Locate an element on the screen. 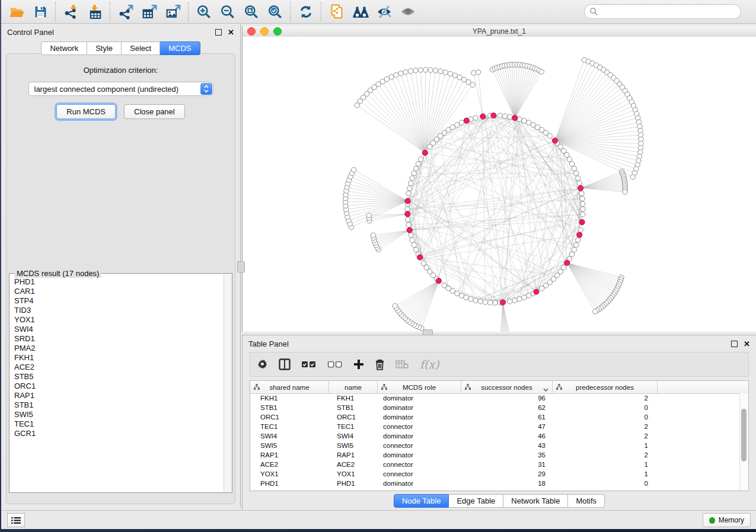 This screenshot has height=532, width=756. mcds-result-item: STP4 is located at coordinates (119, 301).